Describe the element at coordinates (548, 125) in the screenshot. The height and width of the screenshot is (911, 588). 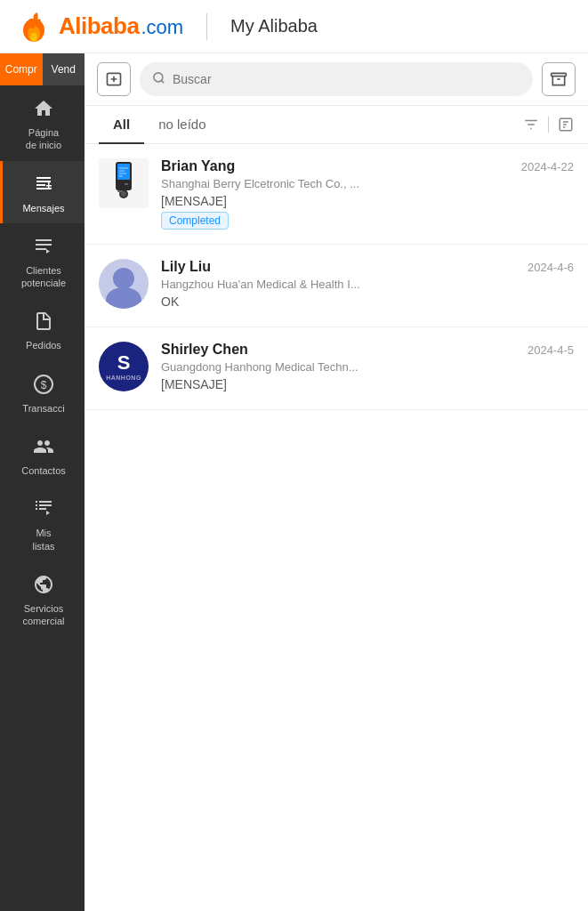
I see `tabs-divider` at that location.